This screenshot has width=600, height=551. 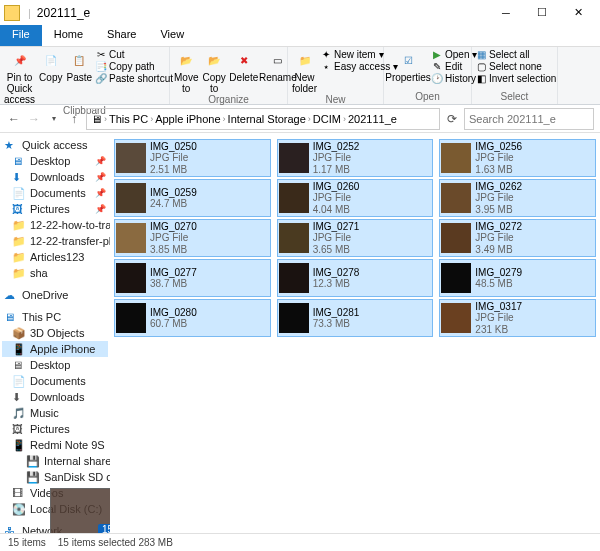 I want to click on sidebar-item-label: Downloads, so click(x=57, y=397).